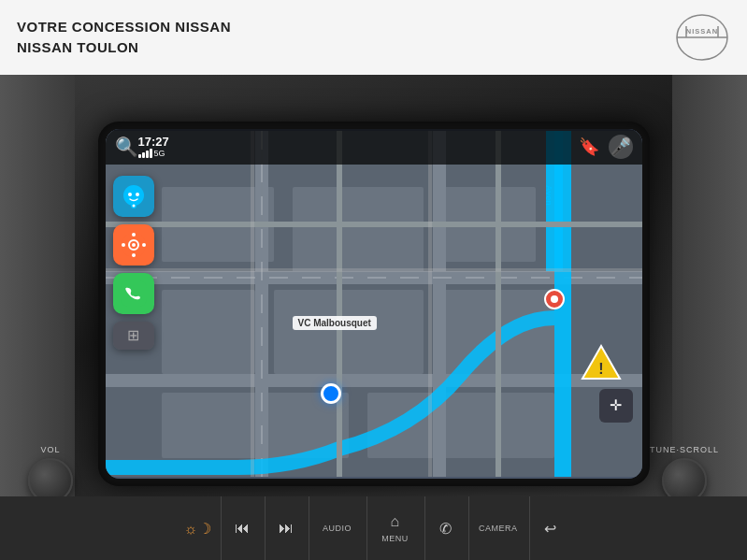  What do you see at coordinates (134, 263) in the screenshot?
I see `sidebar-apps: ⊞` at bounding box center [134, 263].